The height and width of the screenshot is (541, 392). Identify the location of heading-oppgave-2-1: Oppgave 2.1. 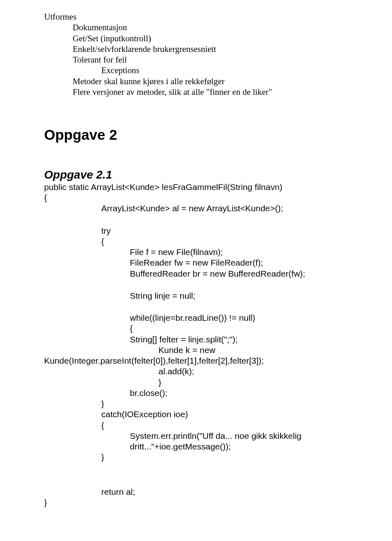
(198, 175).